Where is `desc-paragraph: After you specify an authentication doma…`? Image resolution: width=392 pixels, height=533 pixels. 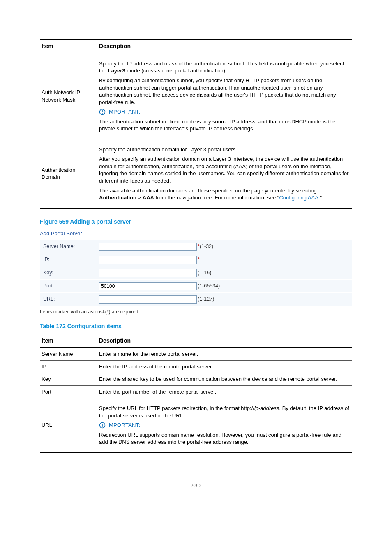
desc-paragraph: After you specify an authentication doma… is located at coordinates (224, 170).